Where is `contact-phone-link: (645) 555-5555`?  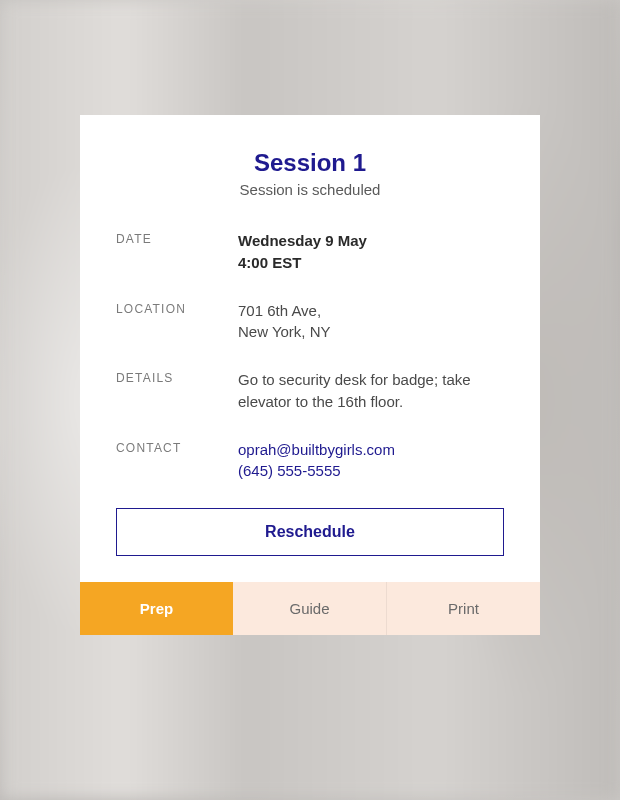
contact-phone-link: (645) 555-5555 is located at coordinates (290, 470).